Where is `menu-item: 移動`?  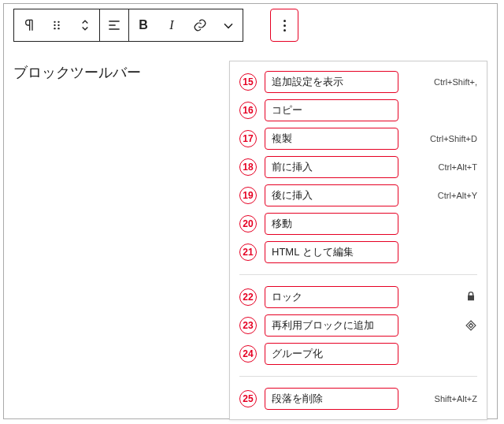 menu-item: 移動 is located at coordinates (332, 224).